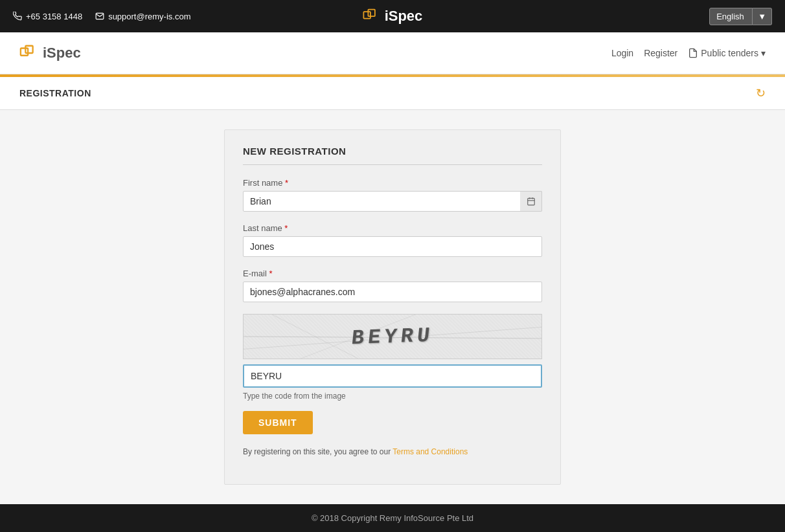  What do you see at coordinates (48, 17) in the screenshot?
I see `phone-info: +65 3158 1448` at bounding box center [48, 17].